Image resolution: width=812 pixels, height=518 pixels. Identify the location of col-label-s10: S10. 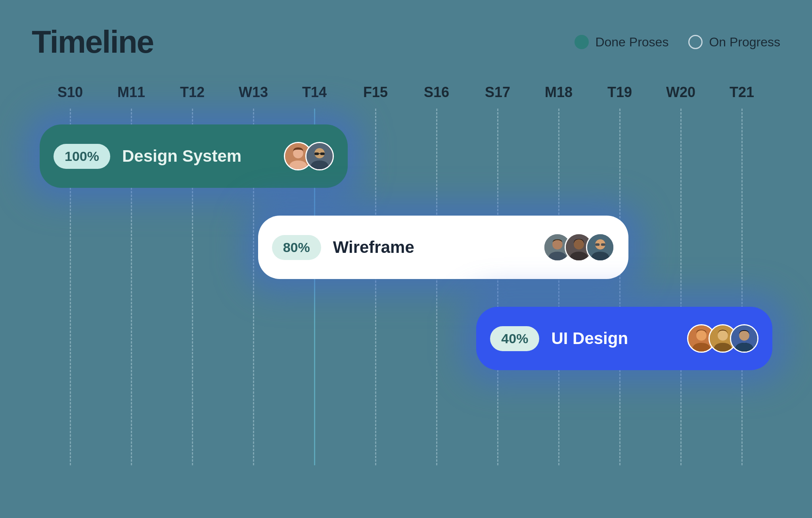
(70, 96).